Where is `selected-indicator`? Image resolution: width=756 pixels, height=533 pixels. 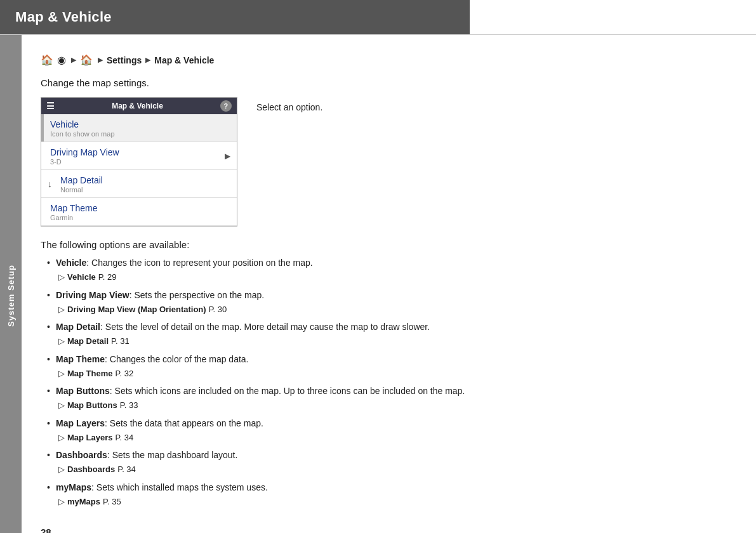
selected-indicator is located at coordinates (43, 128).